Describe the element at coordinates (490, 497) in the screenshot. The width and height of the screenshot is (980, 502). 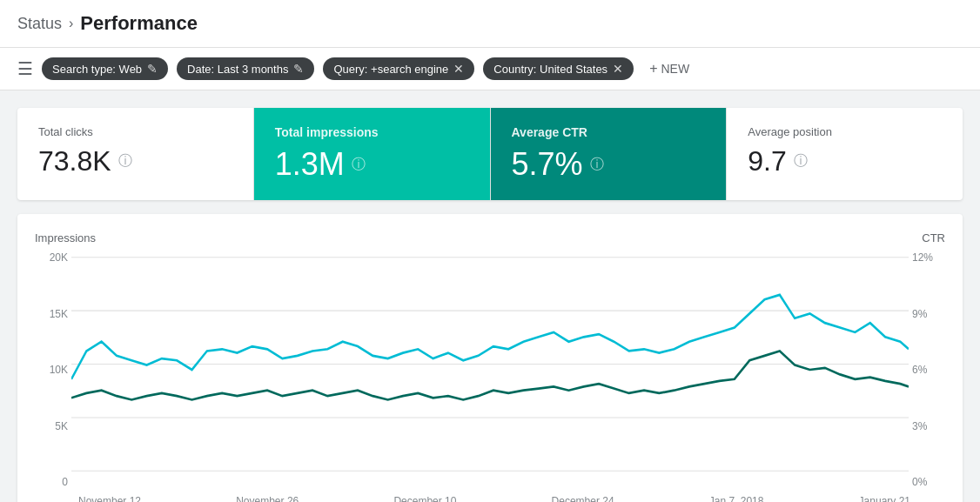
I see `x-axis-labels: November 12 November 26 December 10 Dece…` at that location.